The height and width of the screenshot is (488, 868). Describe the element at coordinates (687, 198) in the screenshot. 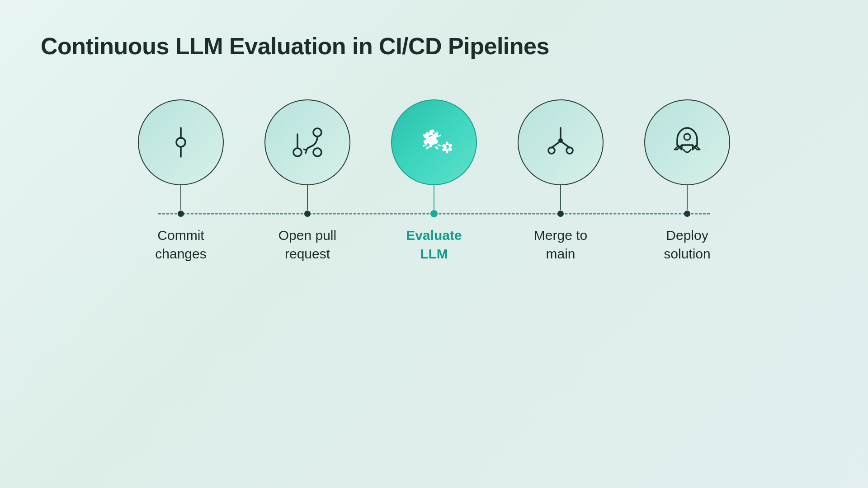

I see `connector-deploy` at that location.